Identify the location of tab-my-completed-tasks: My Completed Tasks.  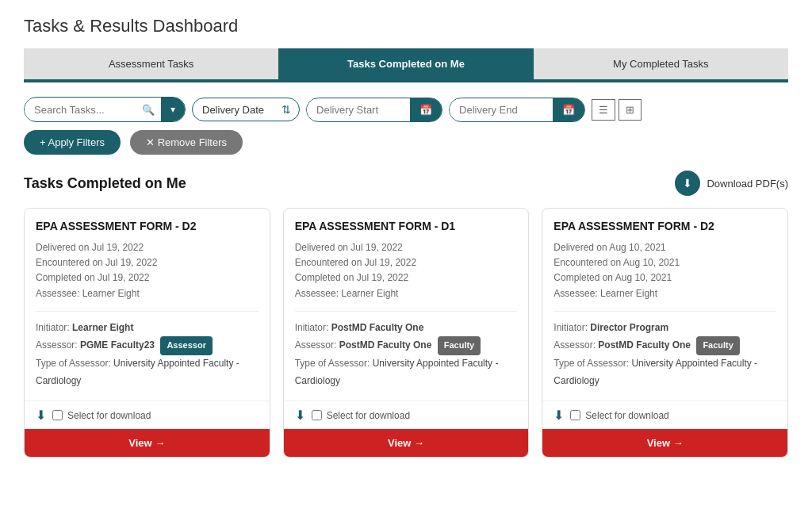
(661, 63).